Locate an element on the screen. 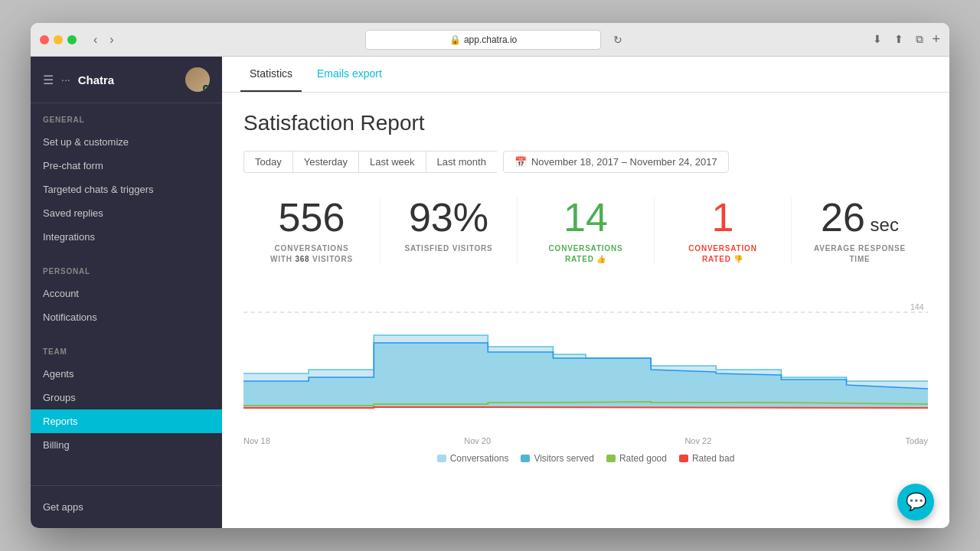 The width and height of the screenshot is (980, 551). legend-dot-rated-bad is located at coordinates (684, 458).